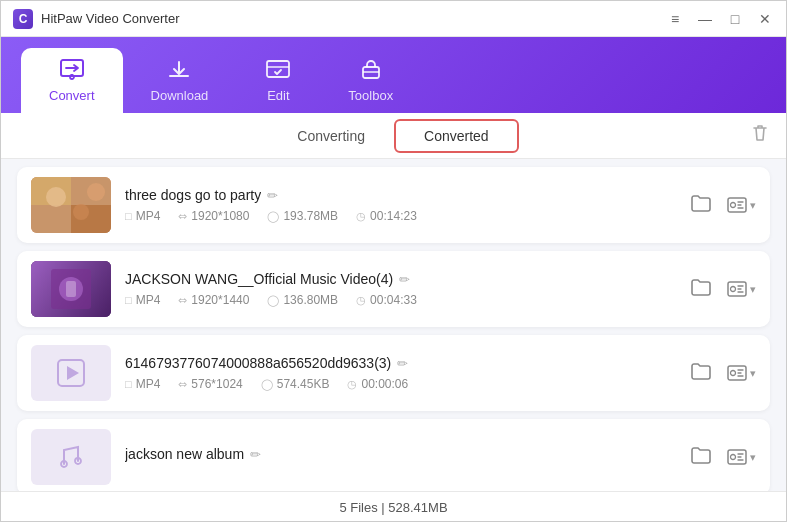 This screenshot has width=787, height=522. I want to click on tab-converting: Converting, so click(331, 136).